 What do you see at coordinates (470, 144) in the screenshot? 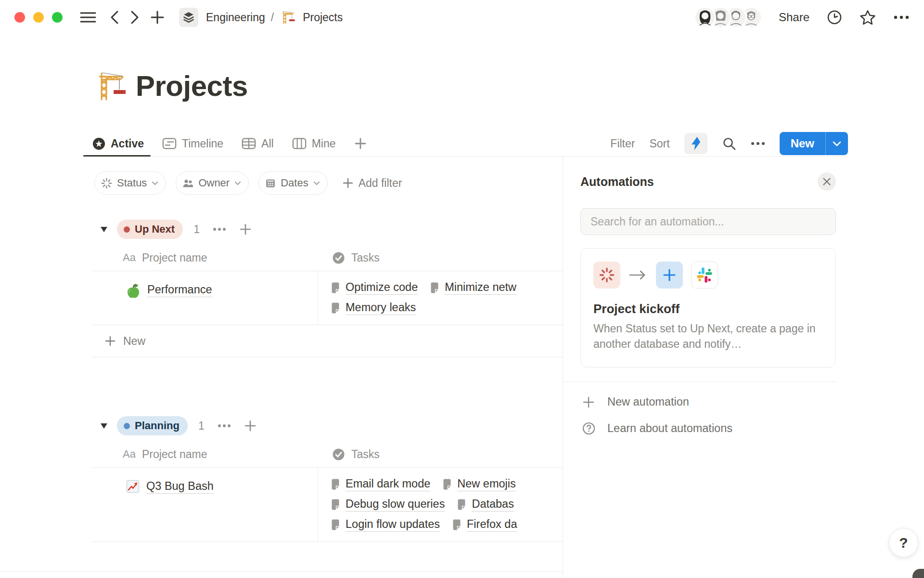
I see `view-bar: Active Timeline All Mine Filter Sort` at bounding box center [470, 144].